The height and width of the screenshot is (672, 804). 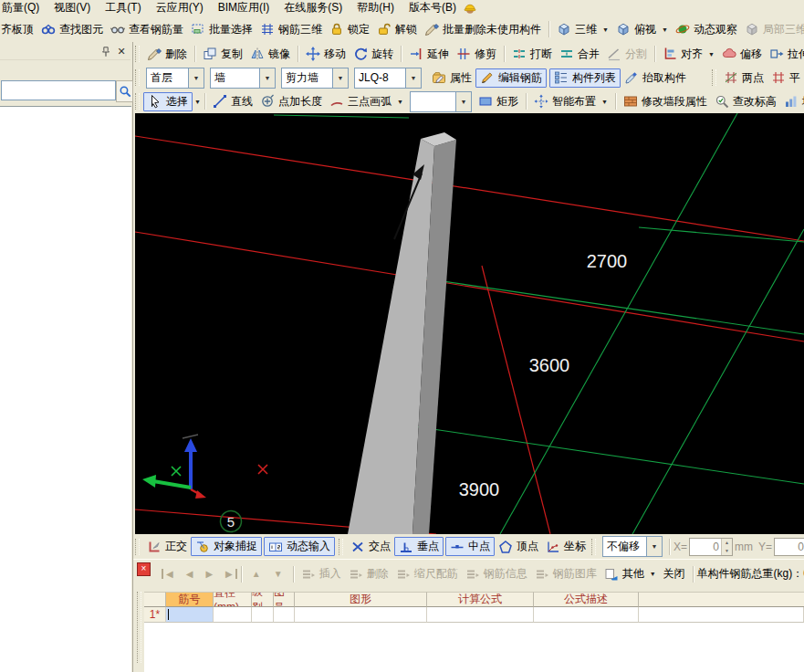 I want to click on nav-prev-button: ◀, so click(x=190, y=573).